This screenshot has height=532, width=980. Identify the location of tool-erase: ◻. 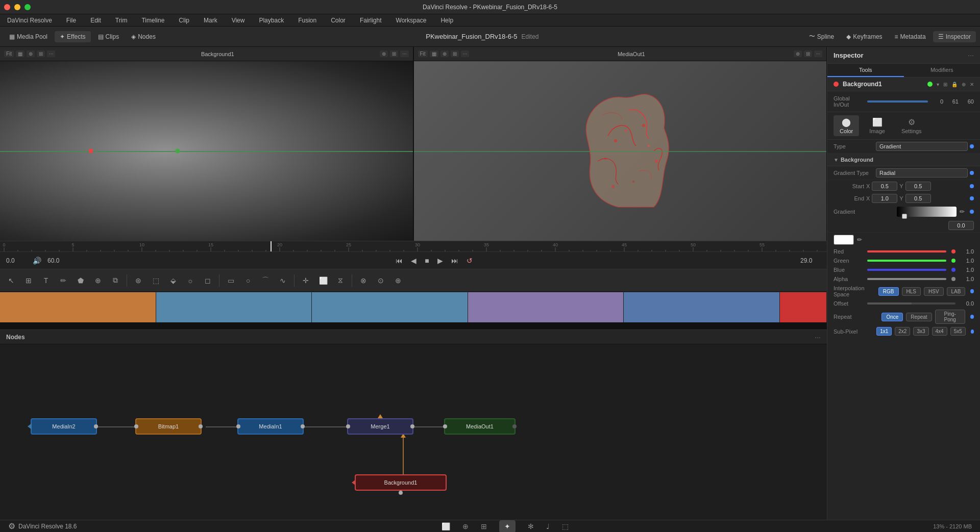
(208, 281).